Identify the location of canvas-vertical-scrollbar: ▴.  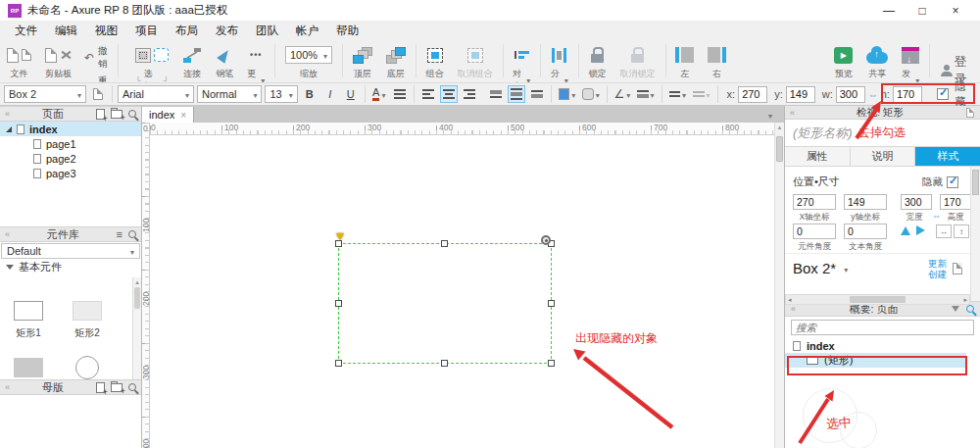
(779, 285).